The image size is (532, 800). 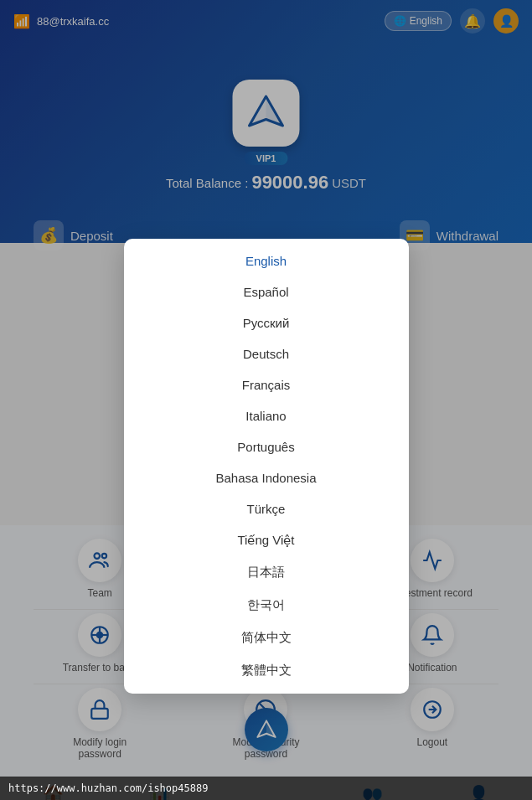 What do you see at coordinates (266, 509) in the screenshot?
I see `lang-item-tr: Türkçe` at bounding box center [266, 509].